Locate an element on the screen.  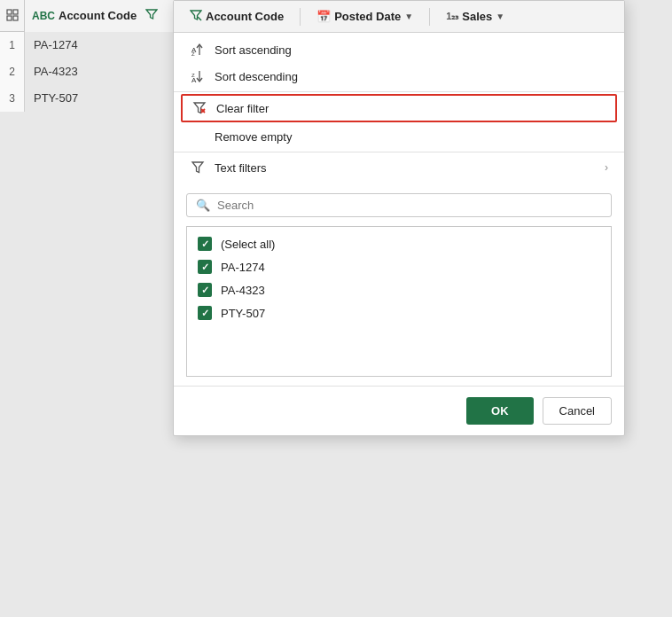
search-area: 🔍 is located at coordinates (399, 202).